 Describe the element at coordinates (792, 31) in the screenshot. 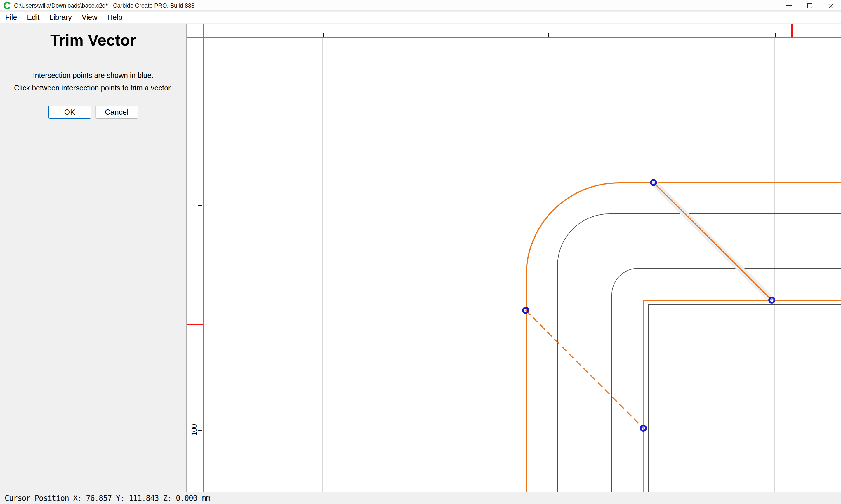

I see `cursor-marker-top` at that location.